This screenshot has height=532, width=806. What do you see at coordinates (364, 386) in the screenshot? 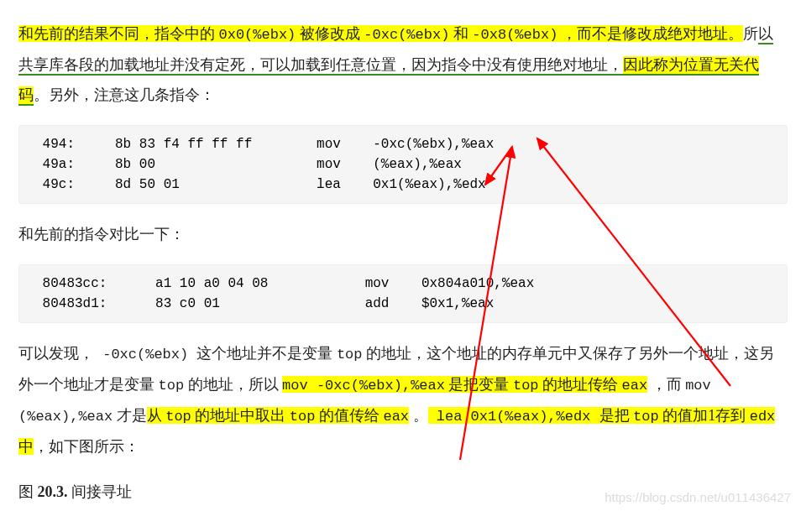
I see `code-mov-neg0xc: mov -0xc(%ebx),%eax` at bounding box center [364, 386].